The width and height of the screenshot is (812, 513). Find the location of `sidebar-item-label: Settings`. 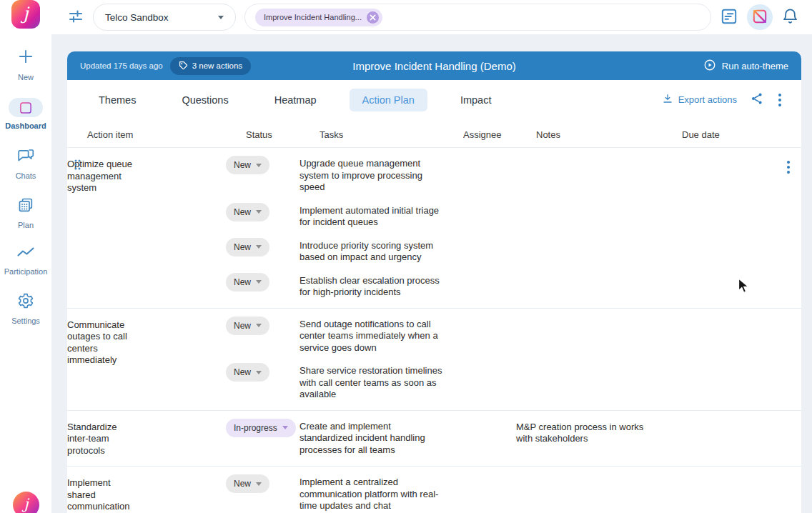

sidebar-item-label: Settings is located at coordinates (26, 321).